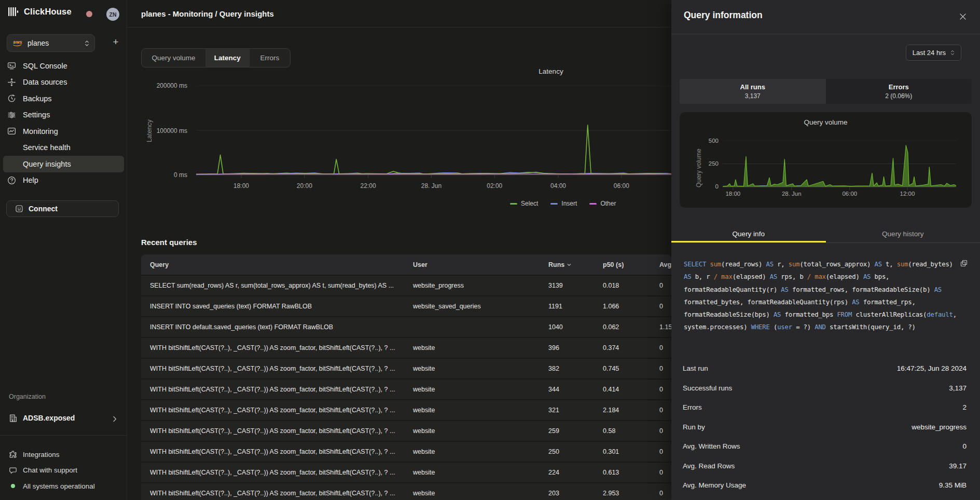 The height and width of the screenshot is (500, 980). What do you see at coordinates (494, 186) in the screenshot?
I see `x-tick-label: 02:00` at bounding box center [494, 186].